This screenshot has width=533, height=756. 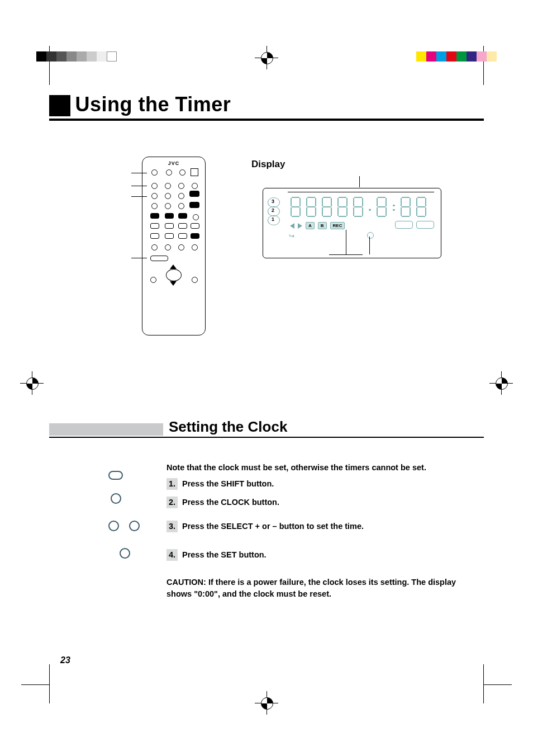 I want to click on step-text: Press the SHIFT button., so click(x=228, y=484).